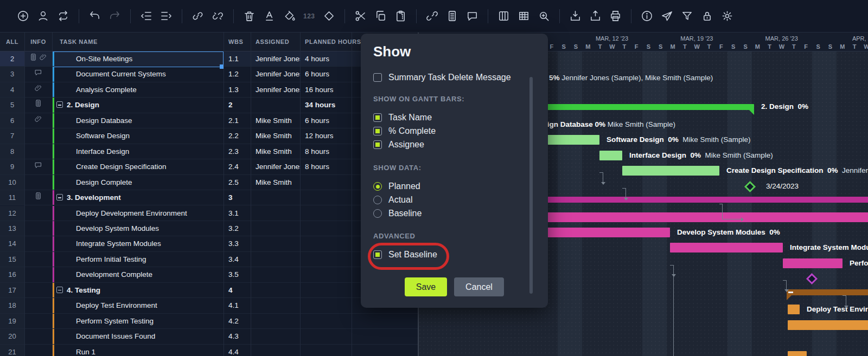 This screenshot has width=868, height=356. I want to click on attachment-icon, so click(432, 16).